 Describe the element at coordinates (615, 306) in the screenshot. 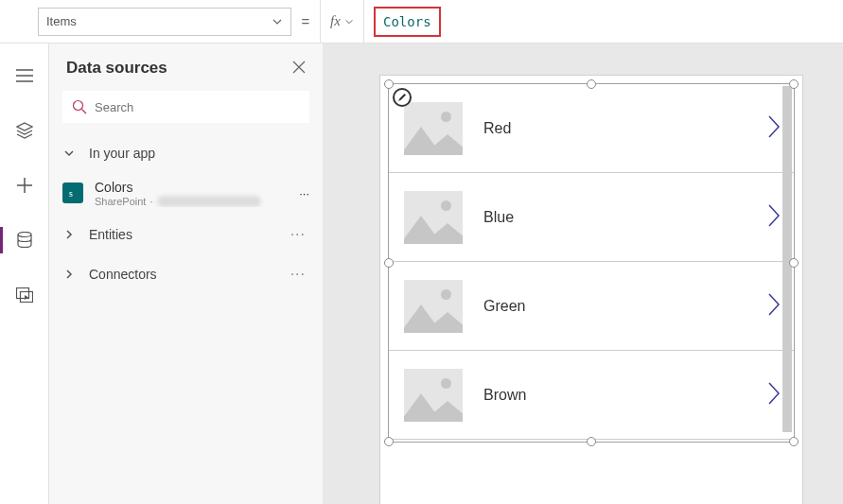

I see `row-title: Green` at that location.